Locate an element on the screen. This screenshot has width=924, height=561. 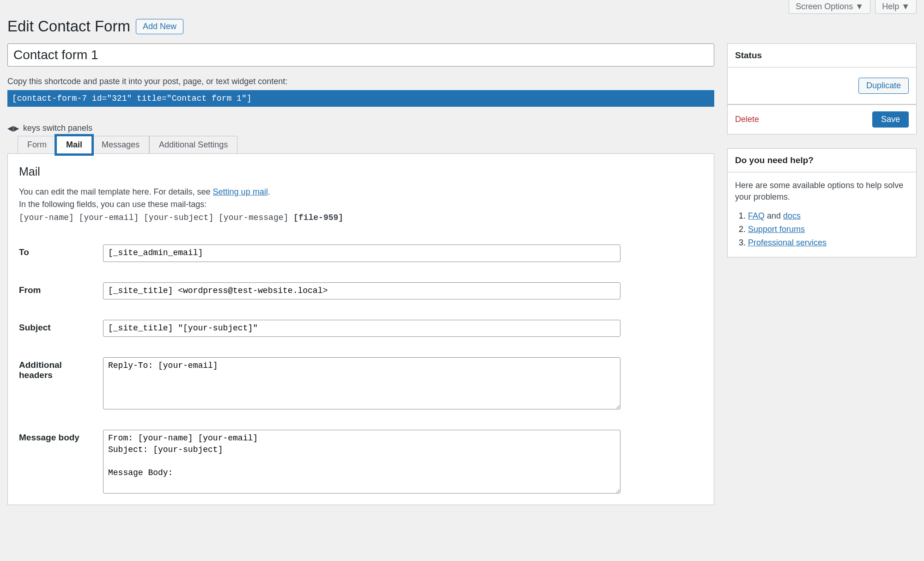
subject-input is located at coordinates (362, 328).